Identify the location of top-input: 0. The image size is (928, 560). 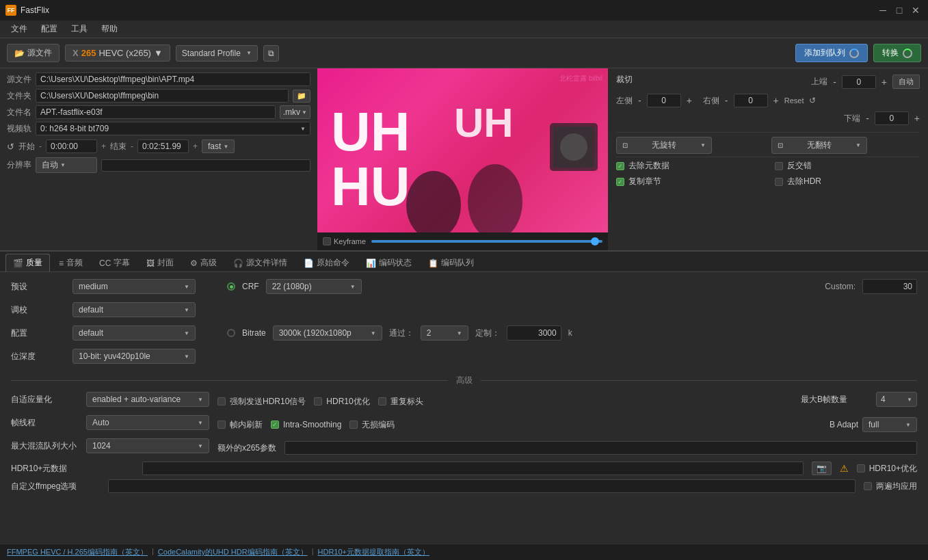
(859, 82).